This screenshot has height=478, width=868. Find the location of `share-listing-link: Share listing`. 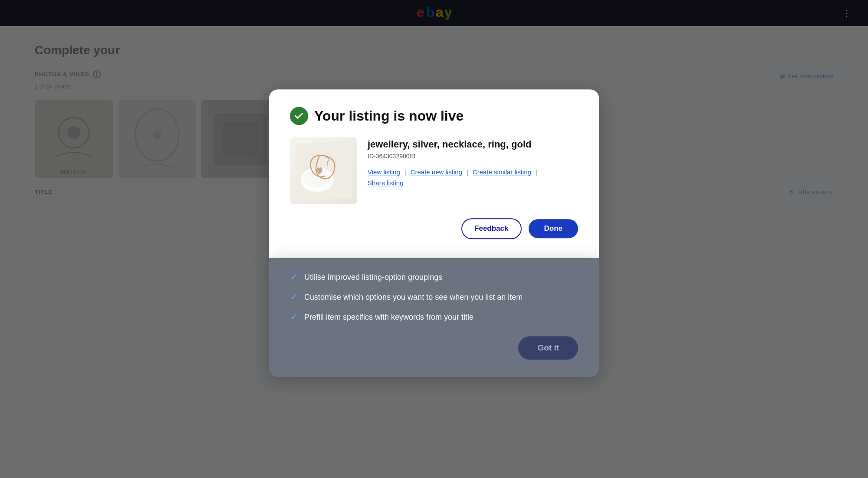

share-listing-link: Share listing is located at coordinates (385, 183).